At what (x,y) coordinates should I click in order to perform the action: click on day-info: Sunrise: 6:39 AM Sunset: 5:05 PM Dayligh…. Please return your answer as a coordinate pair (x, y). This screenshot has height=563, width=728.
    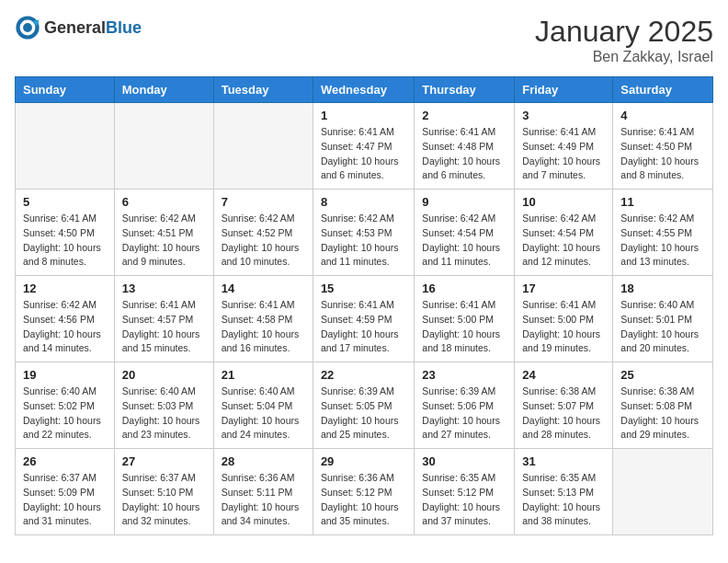
    Looking at the image, I should click on (364, 414).